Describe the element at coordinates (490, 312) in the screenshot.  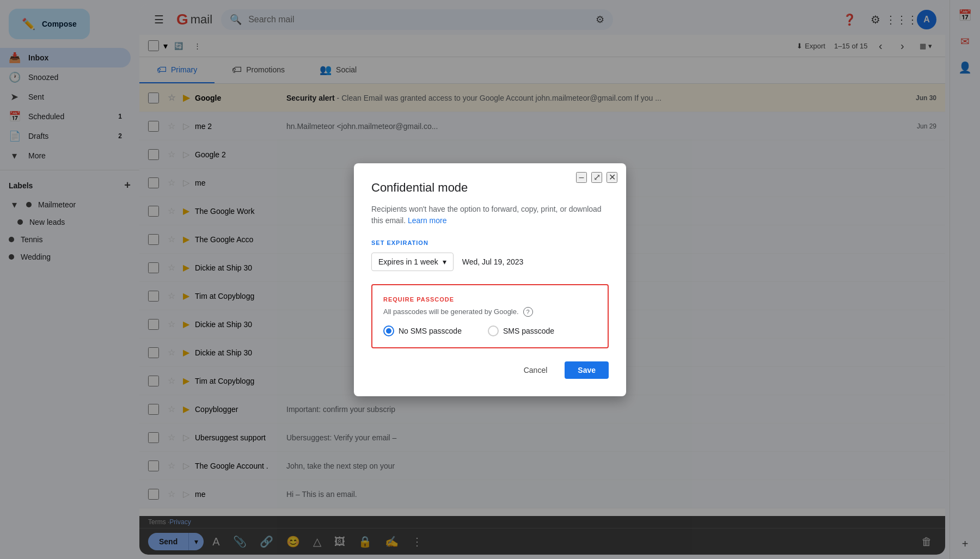
I see `passcode-description: All passcodes will be generated by Googl…` at that location.